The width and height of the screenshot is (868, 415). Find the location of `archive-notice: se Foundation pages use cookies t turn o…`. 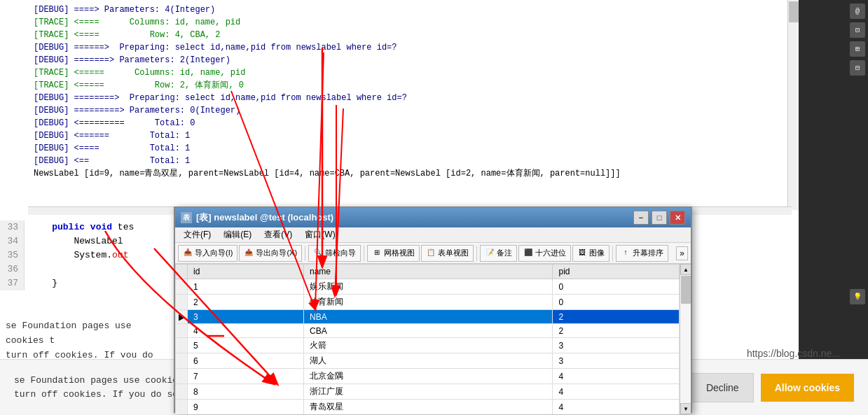

archive-notice: se Foundation pages use cookies t turn o… is located at coordinates (88, 337).